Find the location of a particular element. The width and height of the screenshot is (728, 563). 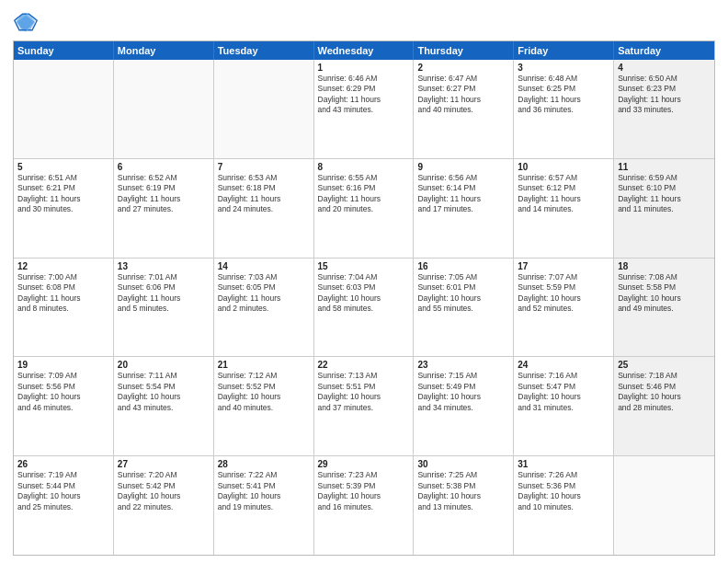

day-cell: 5Sunrise: 6:51 AM Sunset: 6:21 PM Daylig… is located at coordinates (64, 208).